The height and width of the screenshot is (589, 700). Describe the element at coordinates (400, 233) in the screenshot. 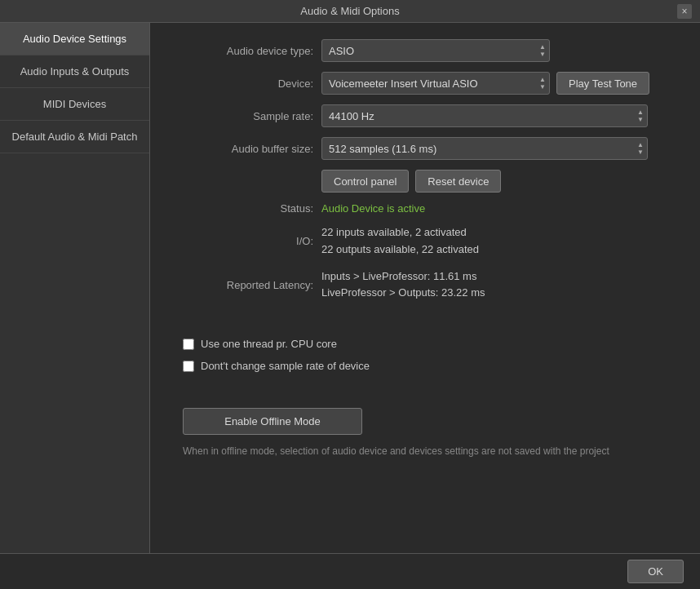

I see `io-line1: 22 inputs available, 2 activated` at that location.